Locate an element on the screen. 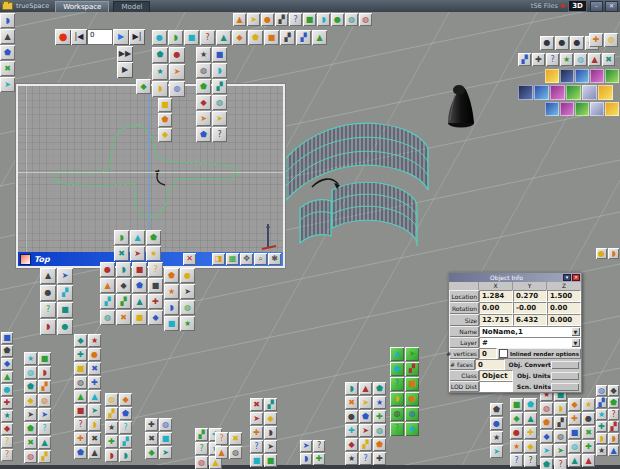 This screenshot has width=620, height=469. rotation-y-field: -0.00 is located at coordinates (530, 308).